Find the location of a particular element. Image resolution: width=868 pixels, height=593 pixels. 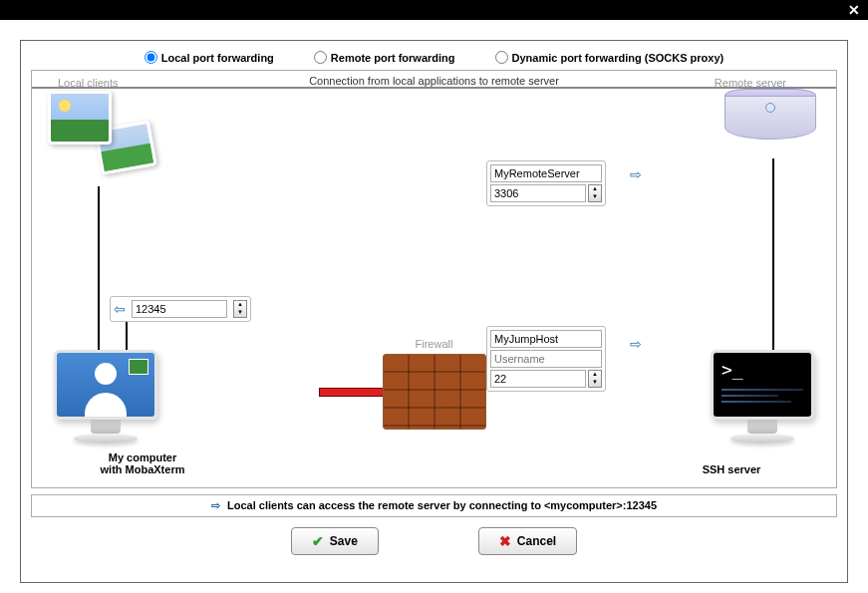

x-icon: ✖ is located at coordinates (505, 541).